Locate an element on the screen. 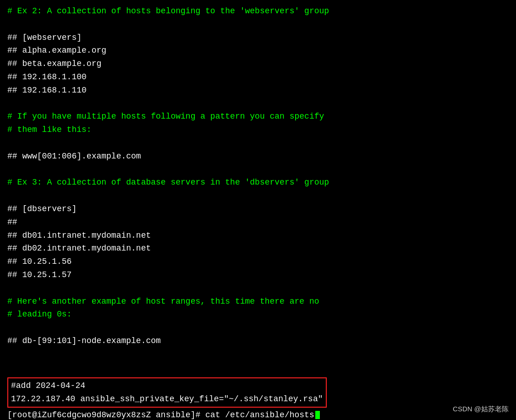  line-21: ## 10.25.1.57 is located at coordinates (258, 275).